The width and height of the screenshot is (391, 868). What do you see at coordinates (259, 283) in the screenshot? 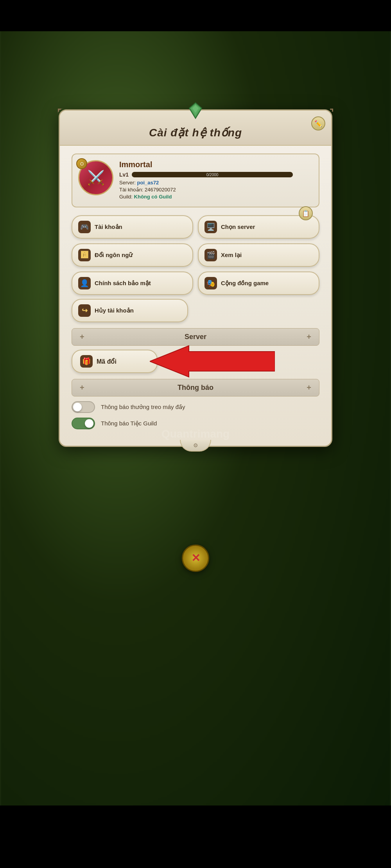
I see `community-button: 🎭 Cộng đồng game` at bounding box center [259, 283].